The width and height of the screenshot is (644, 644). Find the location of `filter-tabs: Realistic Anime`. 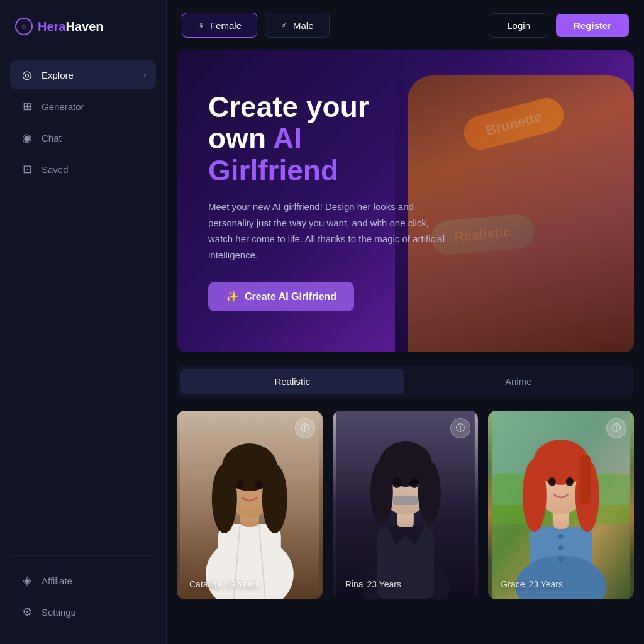

filter-tabs: Realistic Anime is located at coordinates (405, 381).